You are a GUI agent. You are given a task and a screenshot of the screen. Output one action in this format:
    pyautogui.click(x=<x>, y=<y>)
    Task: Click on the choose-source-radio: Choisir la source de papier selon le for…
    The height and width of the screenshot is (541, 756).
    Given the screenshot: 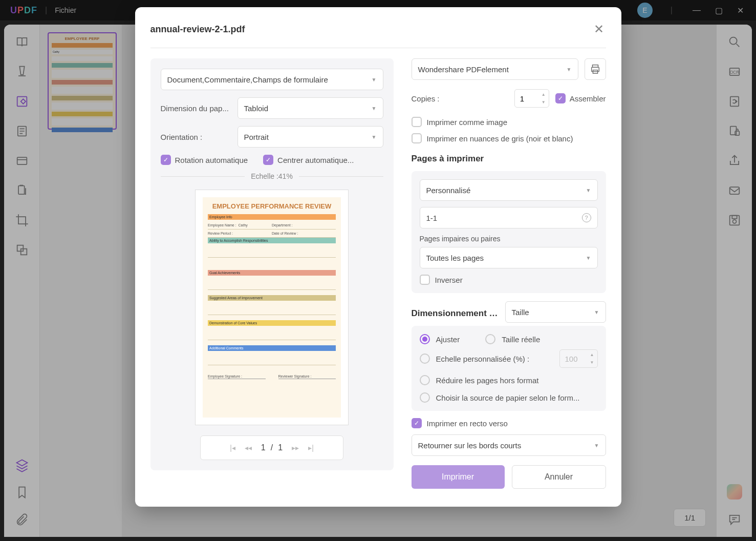 What is the action you would take?
    pyautogui.click(x=509, y=398)
    